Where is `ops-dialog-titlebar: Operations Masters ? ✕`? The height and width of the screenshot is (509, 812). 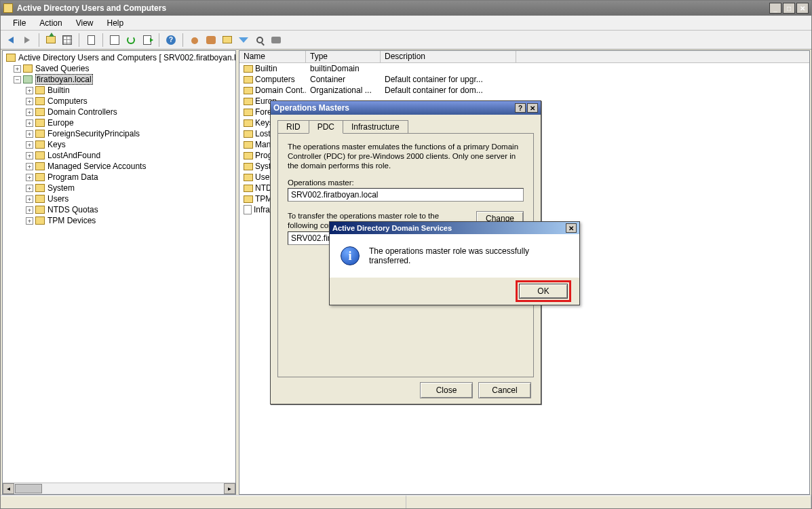 ops-dialog-titlebar: Operations Masters ? ✕ is located at coordinates (406, 108).